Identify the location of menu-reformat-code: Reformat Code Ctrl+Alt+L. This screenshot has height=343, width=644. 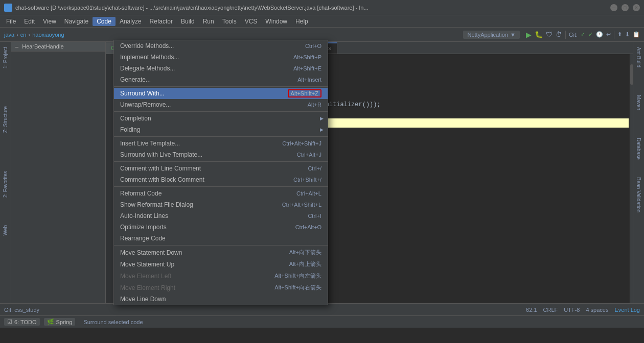
(221, 193).